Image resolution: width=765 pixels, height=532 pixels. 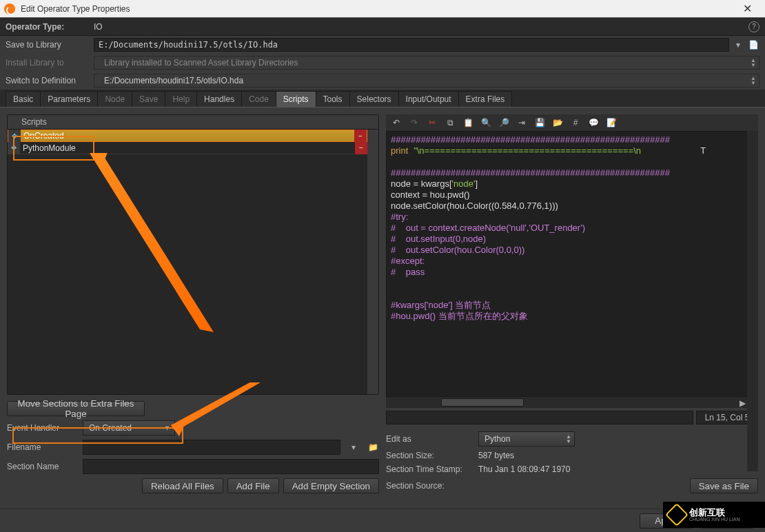 What do you see at coordinates (382, 63) in the screenshot?
I see `install-to-row: Install Library to Library installed to …` at bounding box center [382, 63].